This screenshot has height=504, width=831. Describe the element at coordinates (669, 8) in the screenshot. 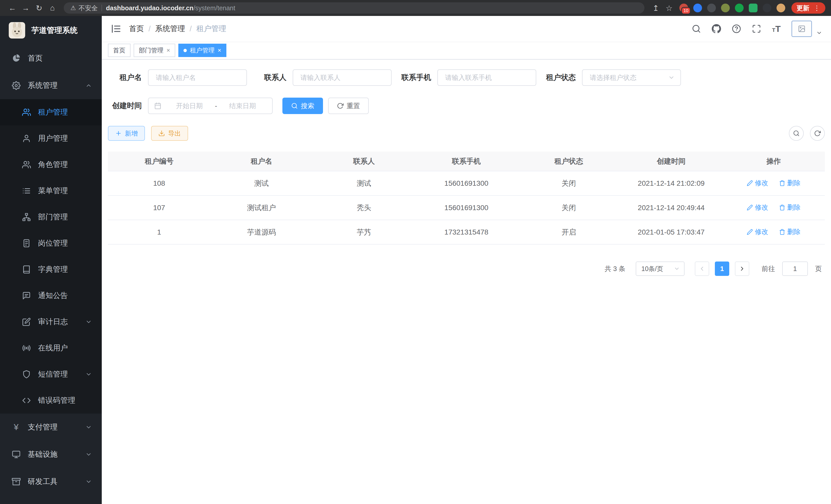

I see `bookmark-star-icon: ☆` at that location.